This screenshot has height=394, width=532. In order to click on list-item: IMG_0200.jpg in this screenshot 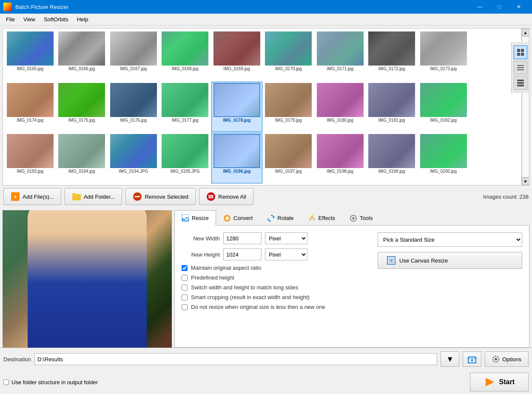, I will do `click(444, 158)`.